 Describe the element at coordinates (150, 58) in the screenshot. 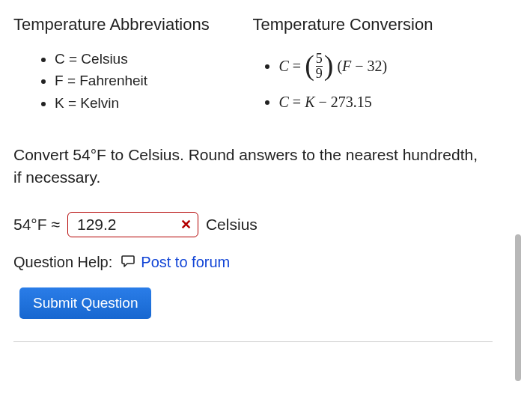

I see `list-item: C = Celsius` at that location.